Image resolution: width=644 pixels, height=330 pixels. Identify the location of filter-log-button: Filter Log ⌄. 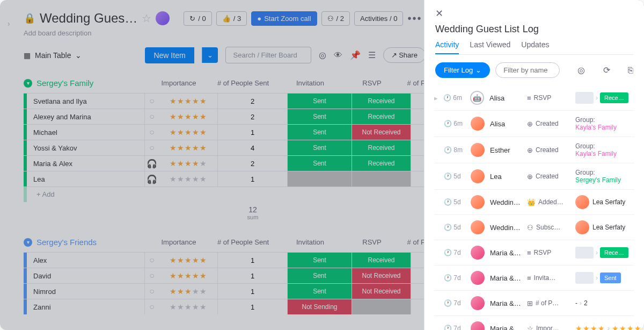
(463, 70).